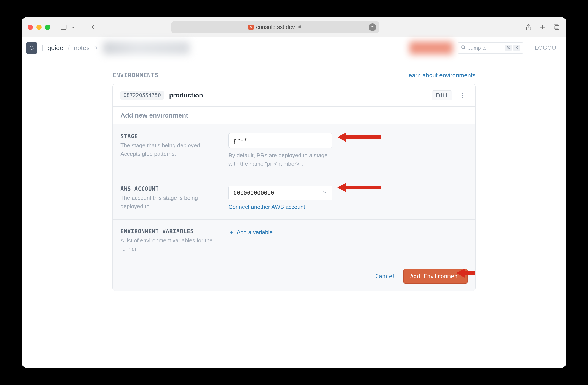  What do you see at coordinates (93, 27) in the screenshot?
I see `browser-back-button` at bounding box center [93, 27].